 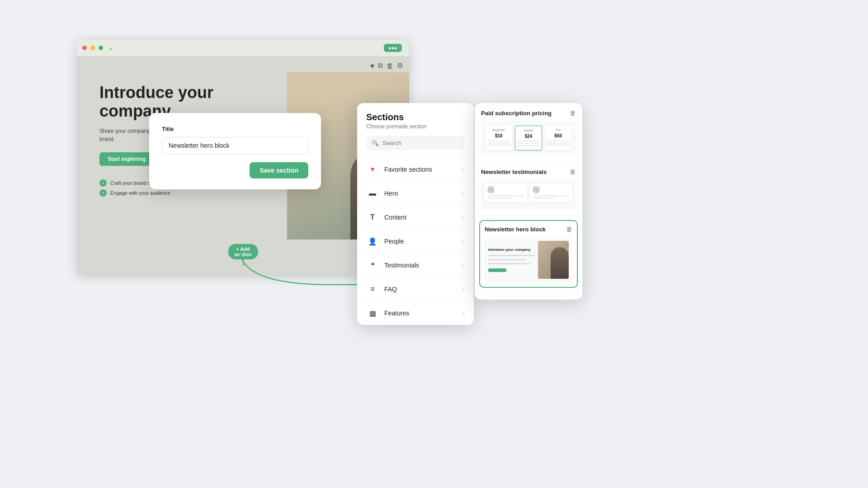 I want to click on chevron-right-testimonials: ›, so click(x=464, y=266).